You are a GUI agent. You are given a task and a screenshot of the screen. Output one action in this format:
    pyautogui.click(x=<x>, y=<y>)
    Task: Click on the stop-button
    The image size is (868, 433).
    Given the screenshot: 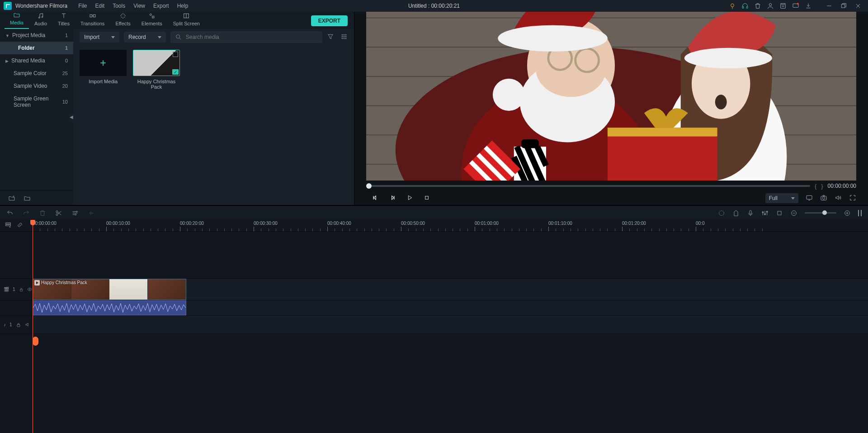 What is the action you would take?
    pyautogui.click(x=427, y=198)
    